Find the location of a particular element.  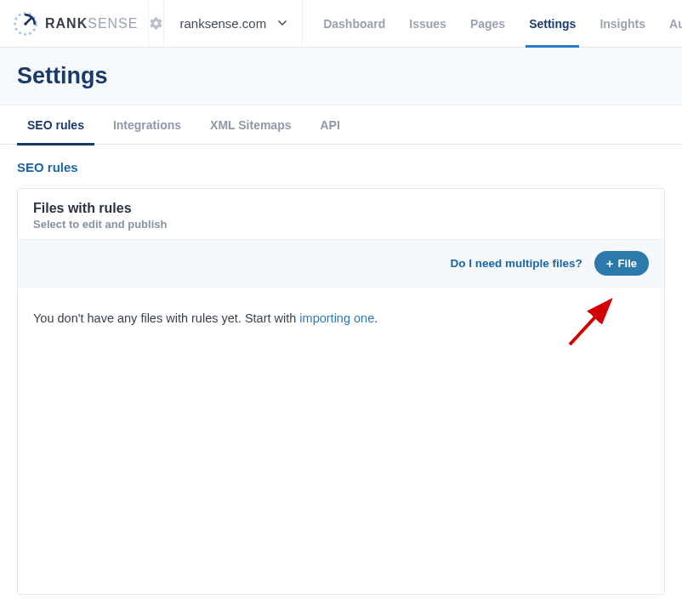

empty-prefix: You don't have any files with rules yet.… is located at coordinates (167, 318).